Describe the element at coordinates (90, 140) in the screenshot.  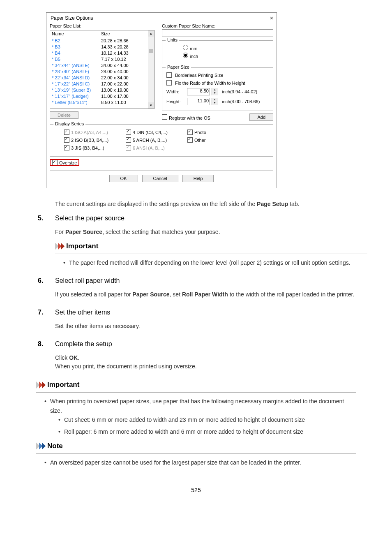
I see `series-item-label: 2 ISO B(B3, B4,...)` at that location.